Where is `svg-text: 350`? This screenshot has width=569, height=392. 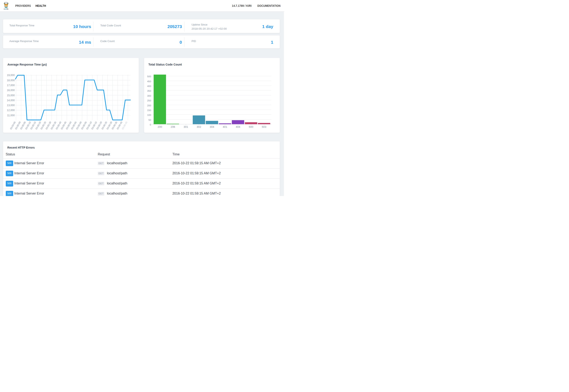 svg-text: 350 is located at coordinates (149, 91).